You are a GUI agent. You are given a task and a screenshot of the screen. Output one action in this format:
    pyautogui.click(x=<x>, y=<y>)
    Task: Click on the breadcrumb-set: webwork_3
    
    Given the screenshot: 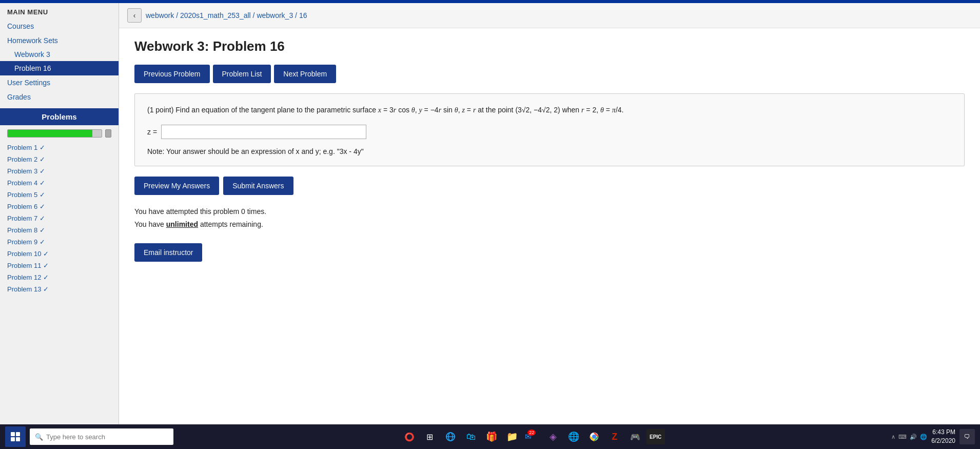 What is the action you would take?
    pyautogui.click(x=275, y=15)
    